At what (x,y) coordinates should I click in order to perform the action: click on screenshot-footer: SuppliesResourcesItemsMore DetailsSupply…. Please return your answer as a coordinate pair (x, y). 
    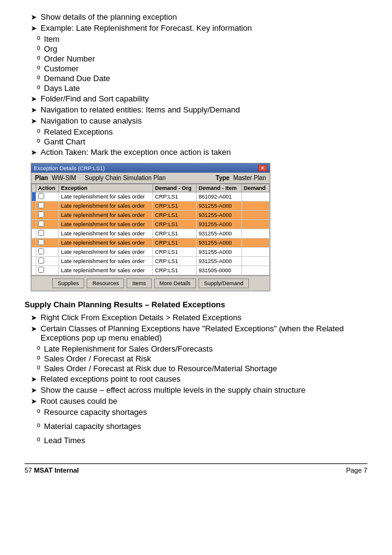
    Looking at the image, I should click on (151, 283).